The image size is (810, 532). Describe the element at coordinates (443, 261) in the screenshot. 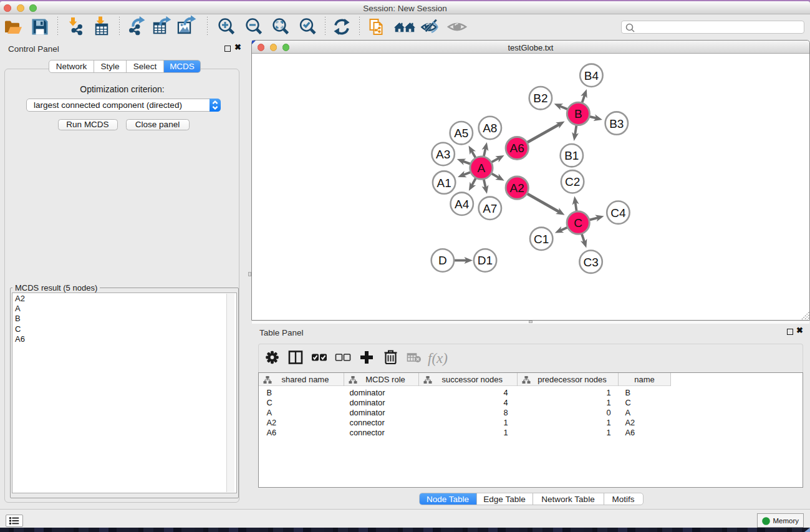

I see `svg-text: D` at that location.